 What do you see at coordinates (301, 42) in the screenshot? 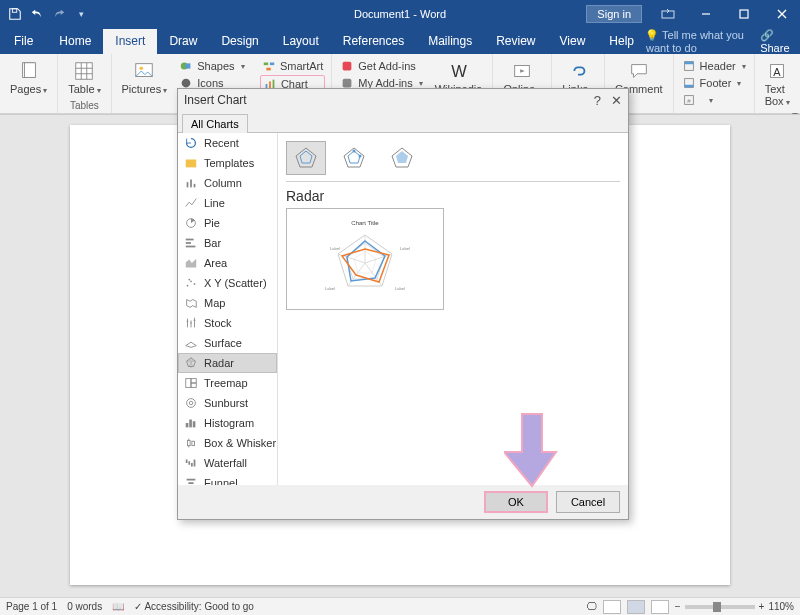
I see `tab-layout: Layout` at bounding box center [301, 42].